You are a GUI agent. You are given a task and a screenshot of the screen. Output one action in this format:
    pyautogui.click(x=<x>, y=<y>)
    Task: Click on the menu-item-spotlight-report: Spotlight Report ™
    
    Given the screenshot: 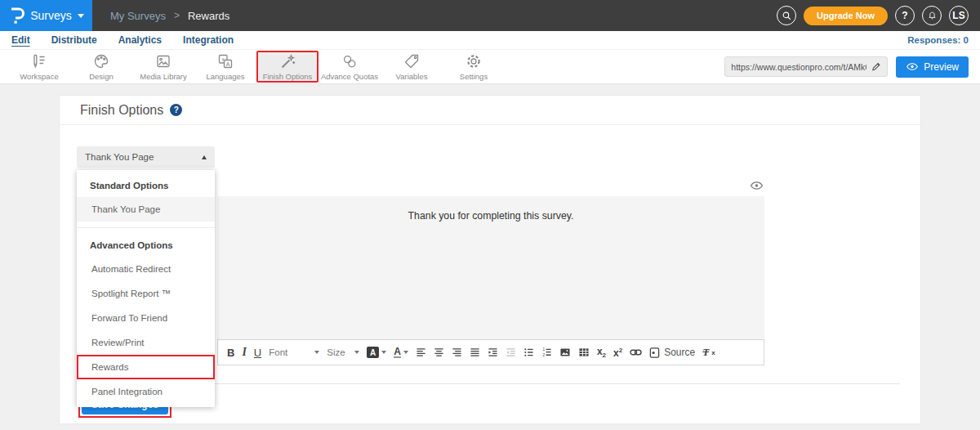 What is the action you would take?
    pyautogui.click(x=145, y=293)
    